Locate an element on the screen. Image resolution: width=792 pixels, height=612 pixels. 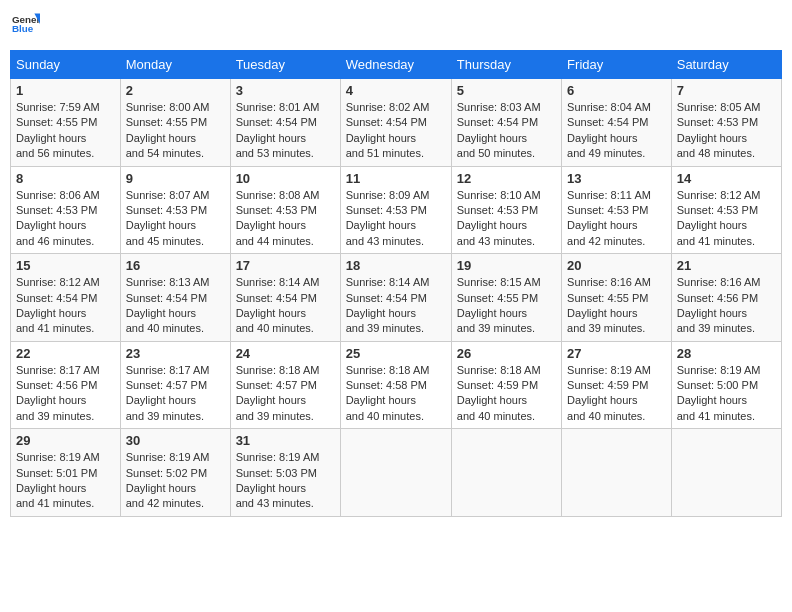
calendar-cell: 2 Sunrise: 8:00 AM Sunset: 4:55 PM Dayli… is located at coordinates (175, 123).